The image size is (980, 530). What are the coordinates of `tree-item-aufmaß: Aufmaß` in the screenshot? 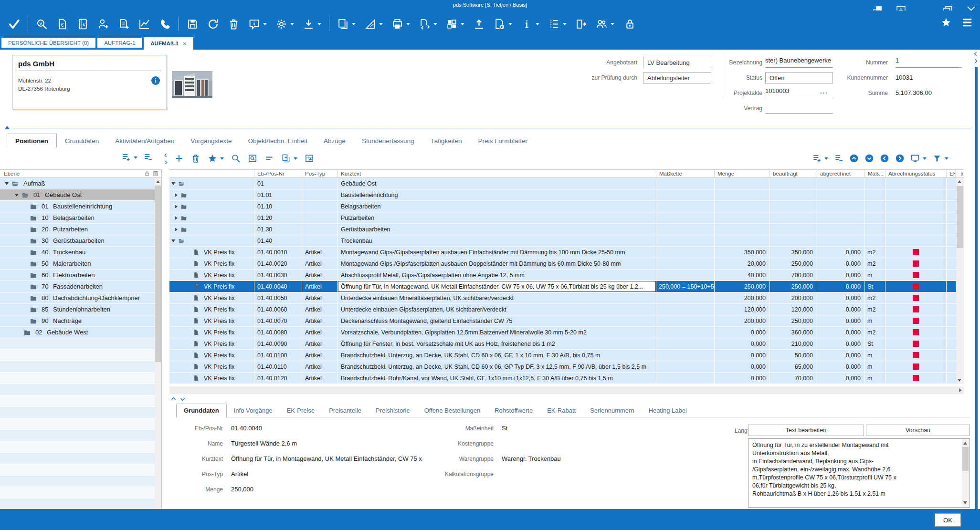 It's located at (77, 184).